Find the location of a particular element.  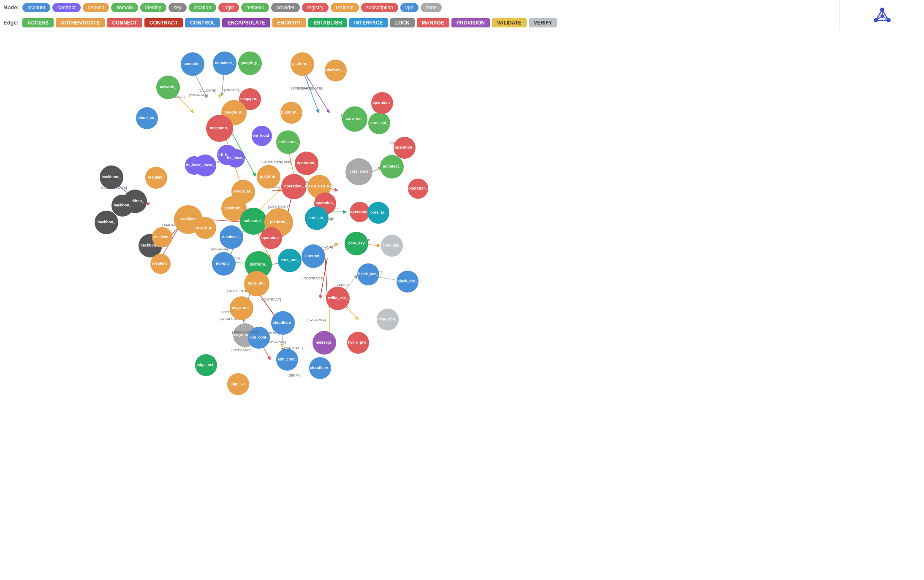

node-backbone-ul is located at coordinates (111, 177).